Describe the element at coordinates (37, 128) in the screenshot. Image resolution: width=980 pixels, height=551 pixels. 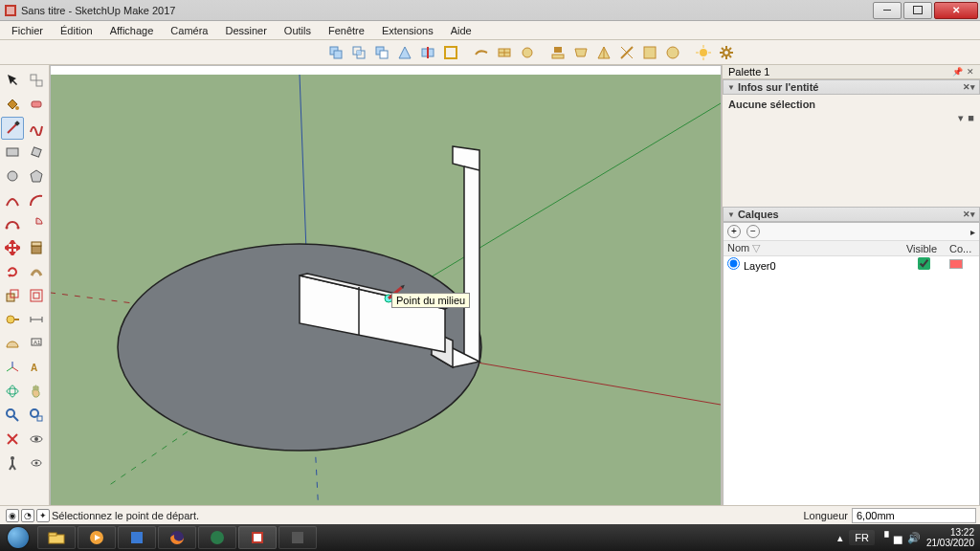
I see `freehand-tool` at that location.